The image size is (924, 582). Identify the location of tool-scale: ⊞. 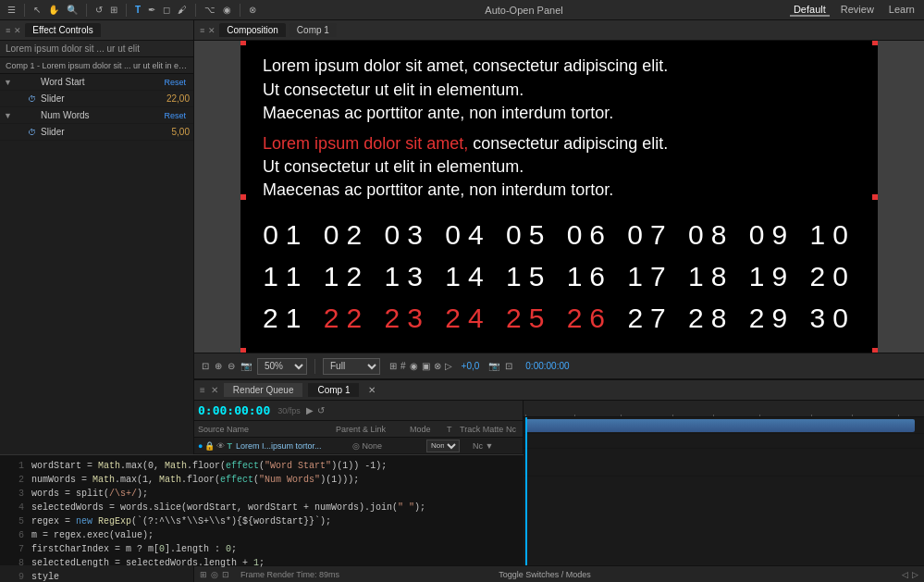
(114, 9).